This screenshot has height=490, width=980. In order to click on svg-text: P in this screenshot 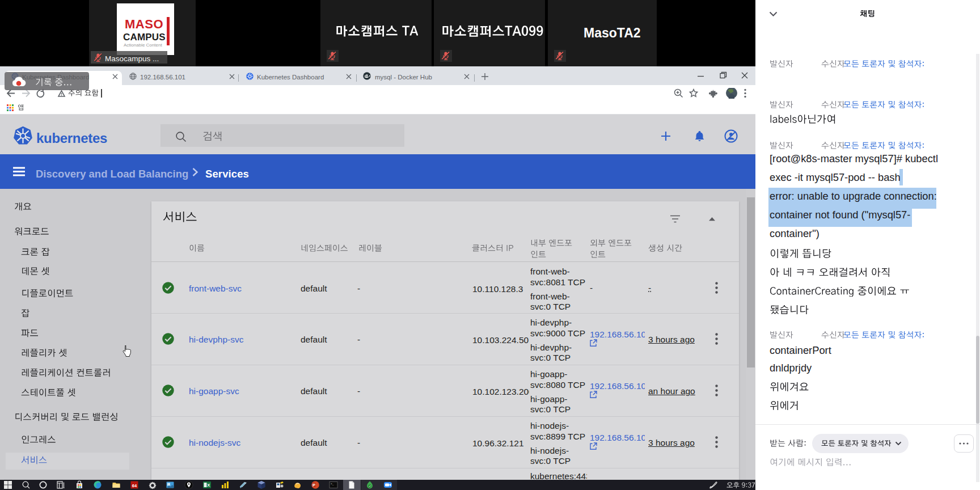, I will do `click(314, 485)`.